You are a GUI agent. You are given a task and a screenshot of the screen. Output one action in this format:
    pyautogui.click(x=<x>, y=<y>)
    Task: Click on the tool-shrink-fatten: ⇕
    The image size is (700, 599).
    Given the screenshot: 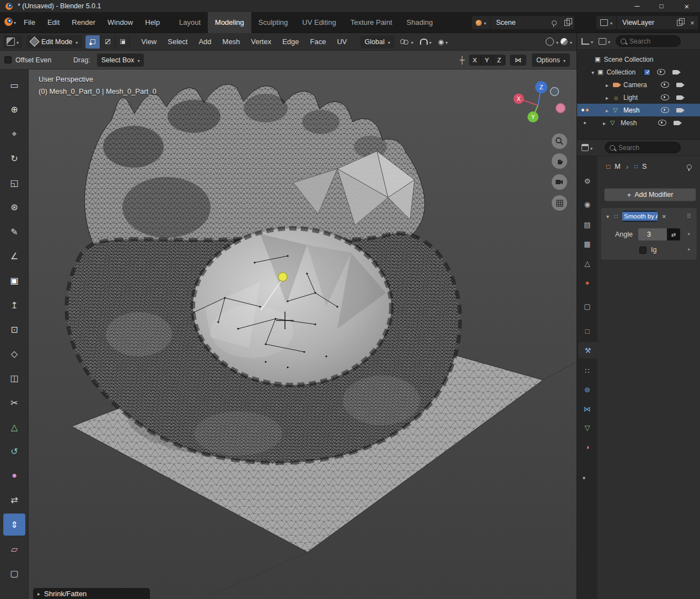 What is the action you would take?
    pyautogui.click(x=14, y=525)
    